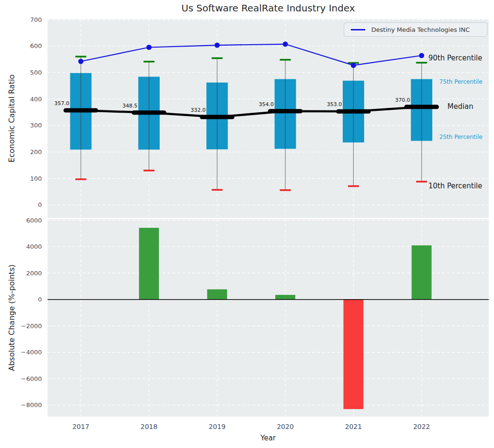 The height and width of the screenshot is (448, 494). What do you see at coordinates (354, 427) in the screenshot?
I see `x-tick-label: 2021` at bounding box center [354, 427].